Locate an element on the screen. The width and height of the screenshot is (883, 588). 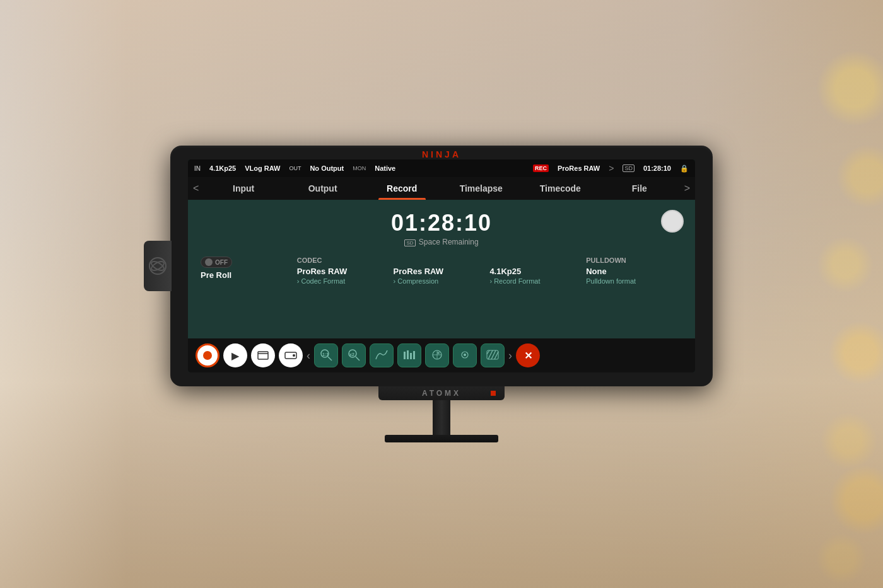
record-format-column: 4.1Kp25 › Record Format is located at coordinates (537, 271).